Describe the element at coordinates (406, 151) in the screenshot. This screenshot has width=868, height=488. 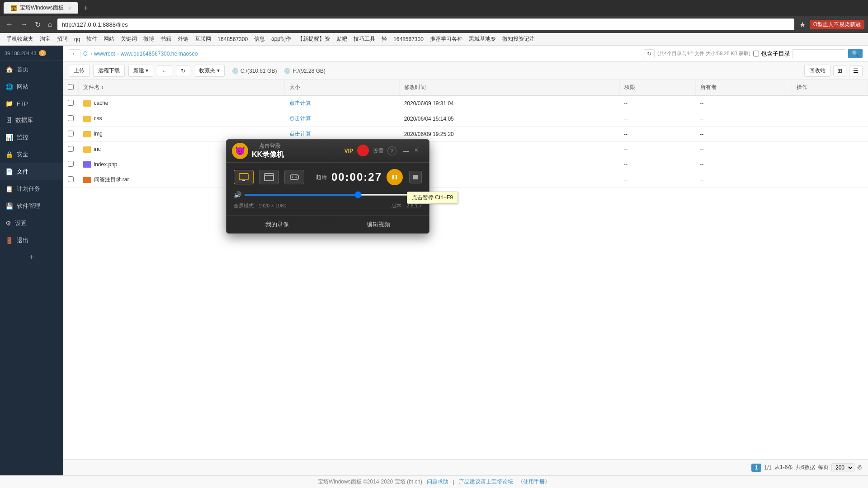
I see `kk-minimize-btn: —` at that location.